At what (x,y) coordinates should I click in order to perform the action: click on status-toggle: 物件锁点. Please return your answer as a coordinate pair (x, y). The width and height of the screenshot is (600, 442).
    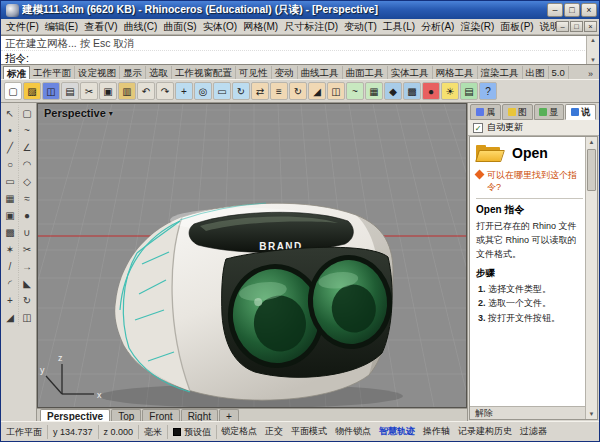
    Looking at the image, I should click on (353, 432).